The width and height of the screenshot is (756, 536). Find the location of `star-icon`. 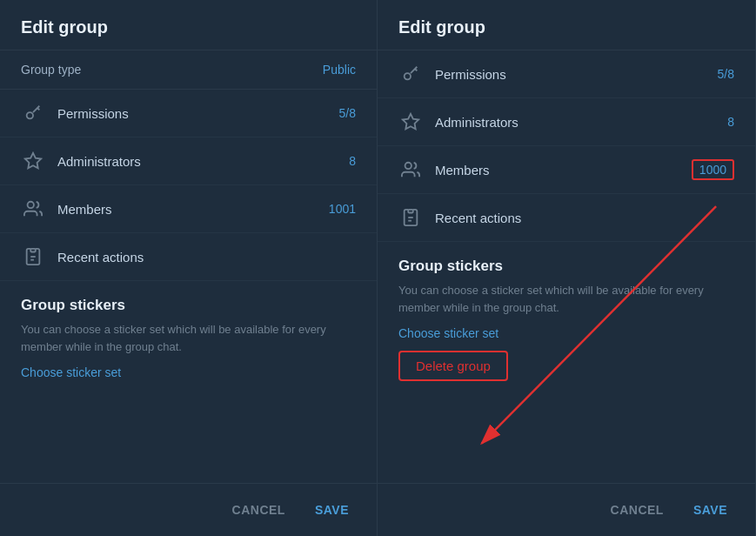

star-icon is located at coordinates (33, 161).